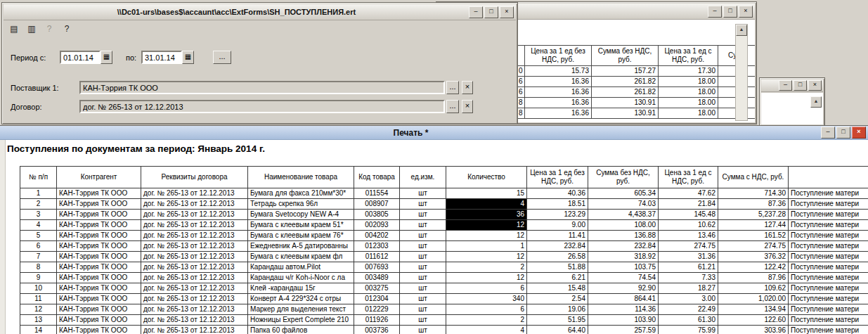 The image size is (868, 334). Describe the element at coordinates (558, 309) in the screenshot. I see `cell-price-no-vat: 19.06` at that location.